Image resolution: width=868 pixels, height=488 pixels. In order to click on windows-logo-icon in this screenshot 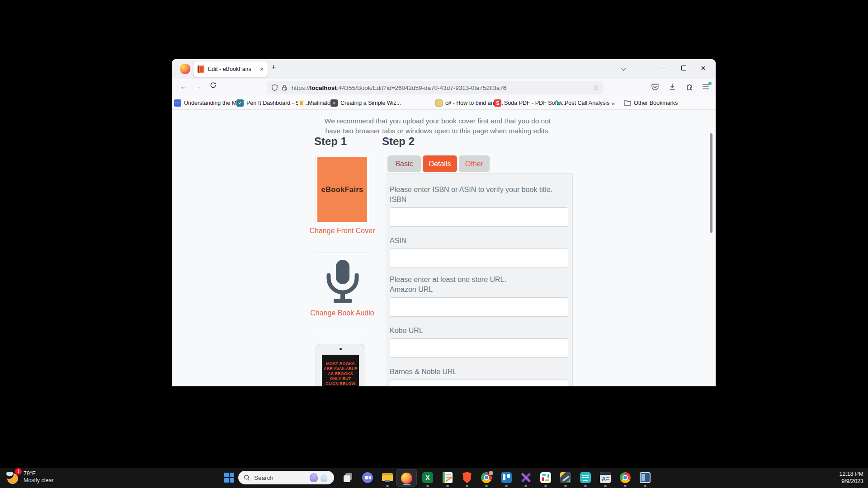, I will do `click(226, 475)`.